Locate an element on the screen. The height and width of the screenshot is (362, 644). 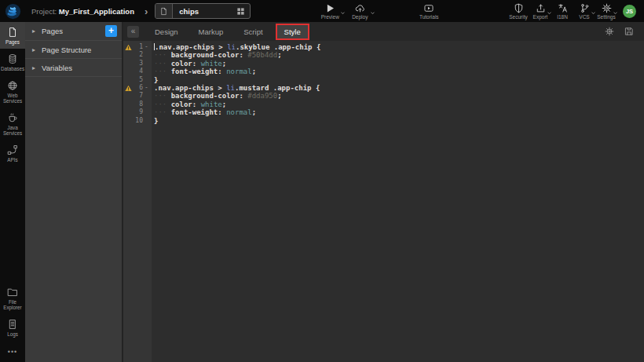
gutter: 8 is located at coordinates (137, 104).